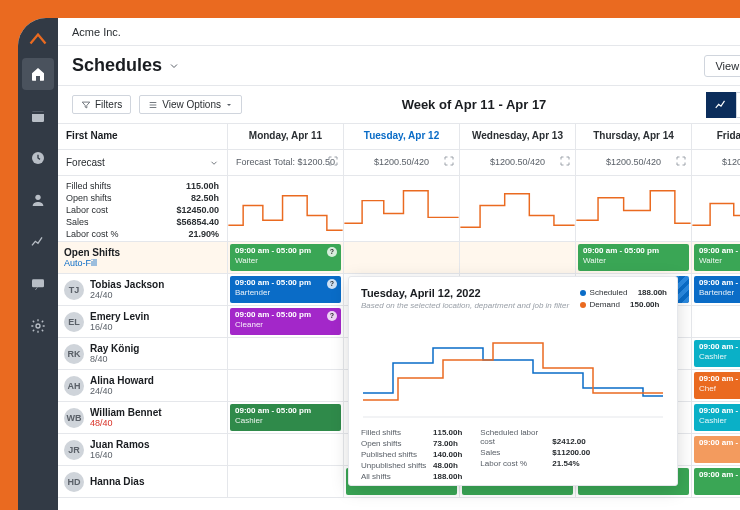  Describe the element at coordinates (513, 454) in the screenshot. I see `popover-stats: Filled shifts115.00h Open shifts73.00h P…` at that location.